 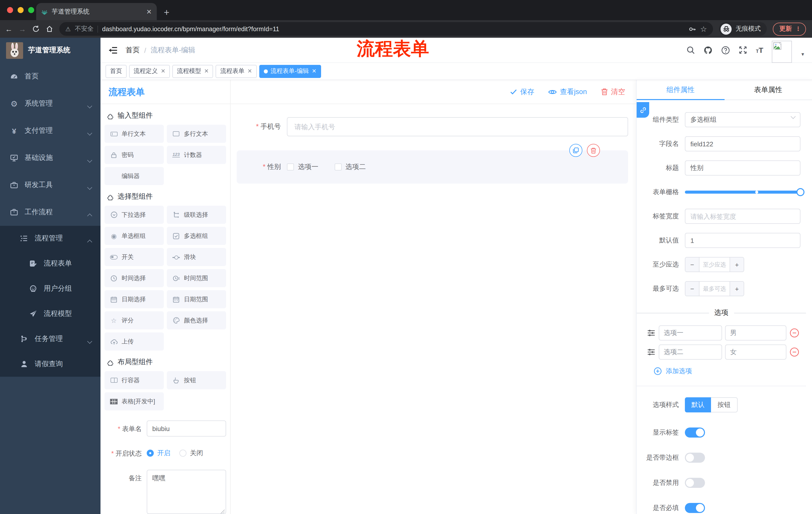 What do you see at coordinates (743, 240) in the screenshot?
I see `default-value-input` at bounding box center [743, 240].